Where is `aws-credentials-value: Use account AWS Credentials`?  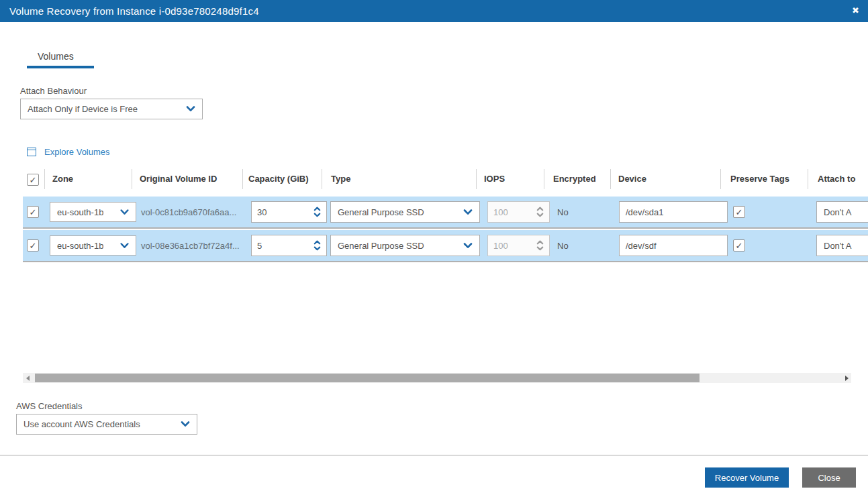
aws-credentials-value: Use account AWS Credentials is located at coordinates (82, 424).